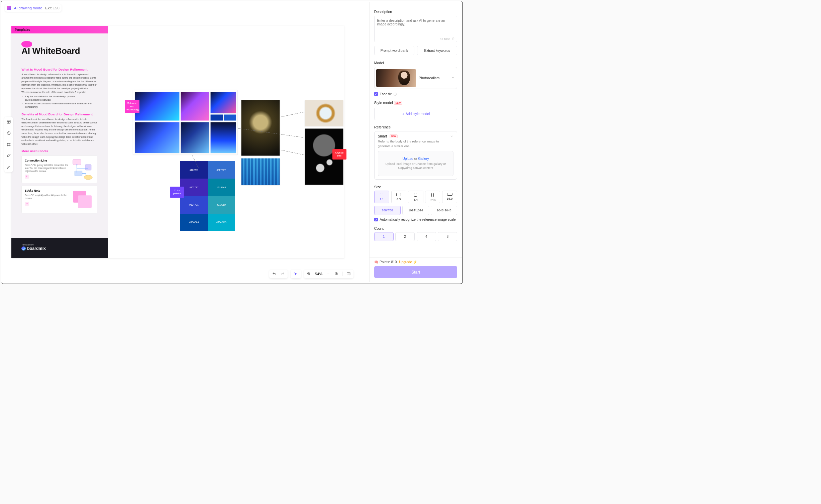  What do you see at coordinates (416, 127) in the screenshot?
I see `reference-title: Reference` at bounding box center [416, 127].